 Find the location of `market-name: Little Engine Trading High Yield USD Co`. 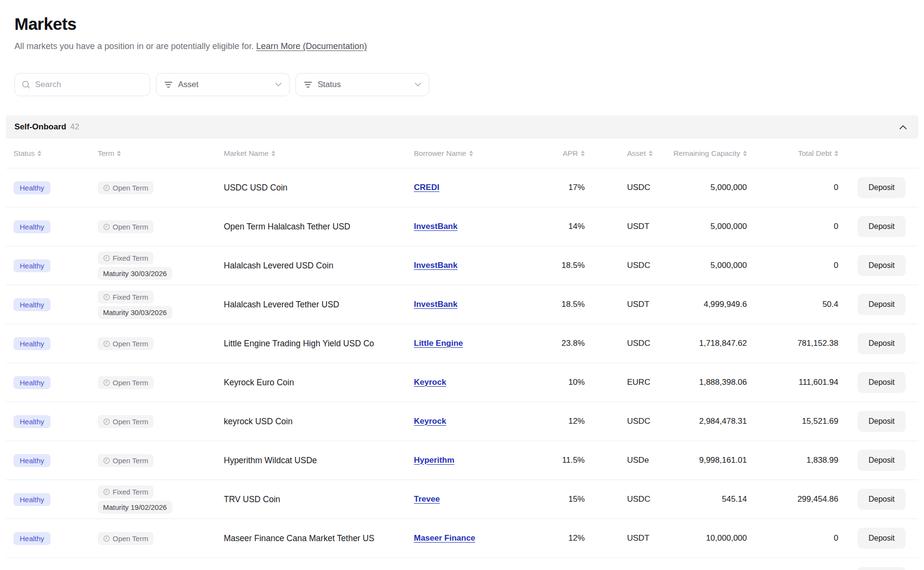

market-name: Little Engine Trading High Yield USD Co is located at coordinates (319, 343).